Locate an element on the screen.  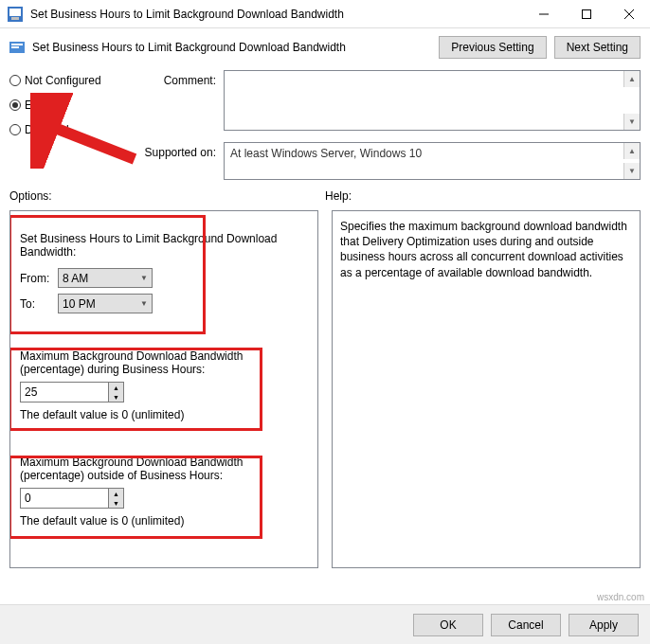
previous-setting-button: Previous Setting is located at coordinates (493, 47).